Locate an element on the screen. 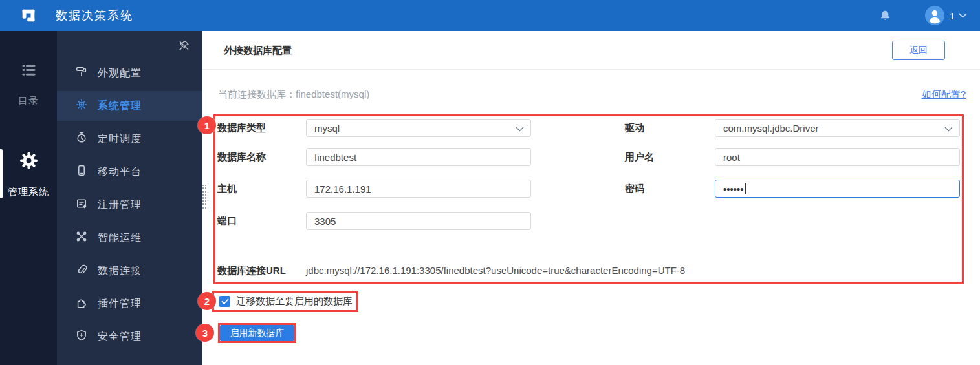  username-badge: 1 is located at coordinates (952, 16).